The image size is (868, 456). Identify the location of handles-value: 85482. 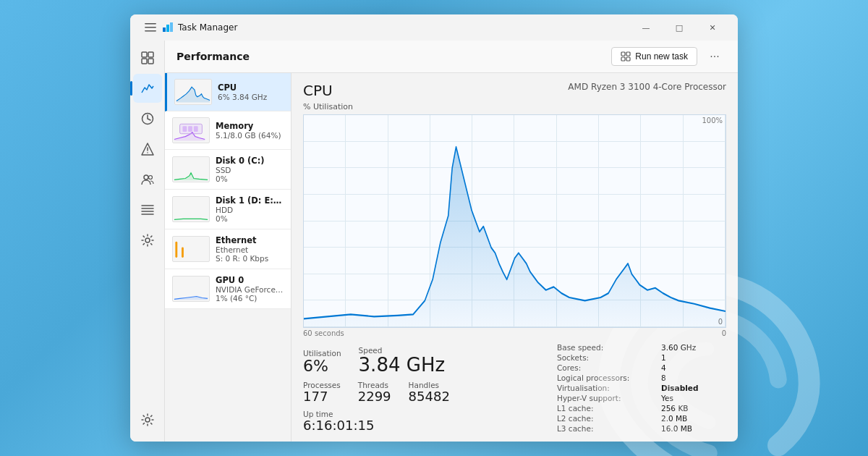
(430, 397).